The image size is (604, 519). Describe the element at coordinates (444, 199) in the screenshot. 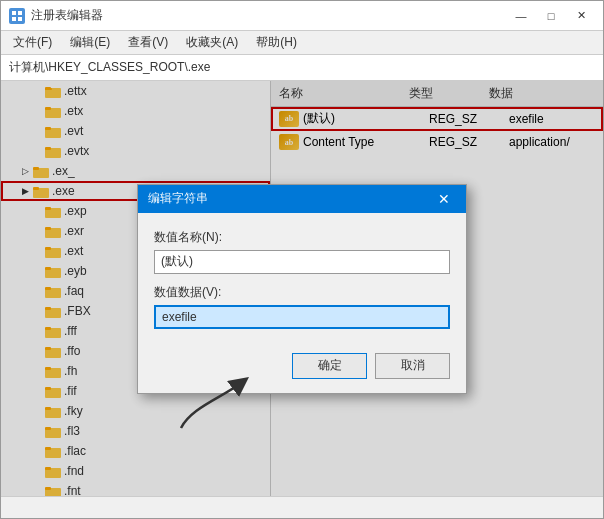

I see `dialog-close-button: ✕` at that location.